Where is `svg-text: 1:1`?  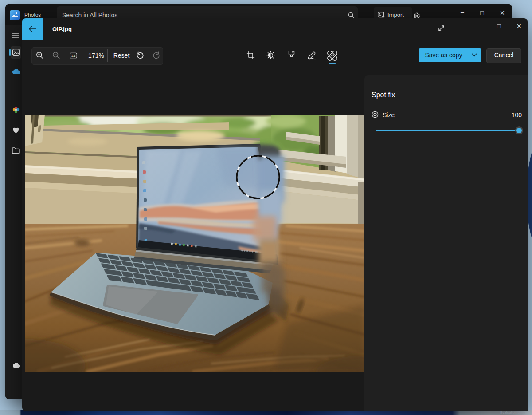 svg-text: 1:1 is located at coordinates (74, 56).